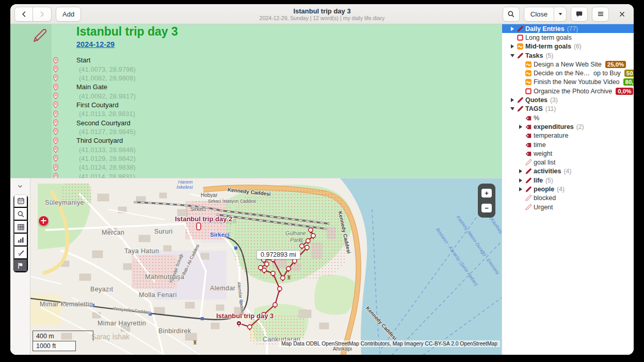 This screenshot has height=362, width=644. Describe the element at coordinates (20, 187) in the screenshot. I see `chevron-down-icon` at that location.